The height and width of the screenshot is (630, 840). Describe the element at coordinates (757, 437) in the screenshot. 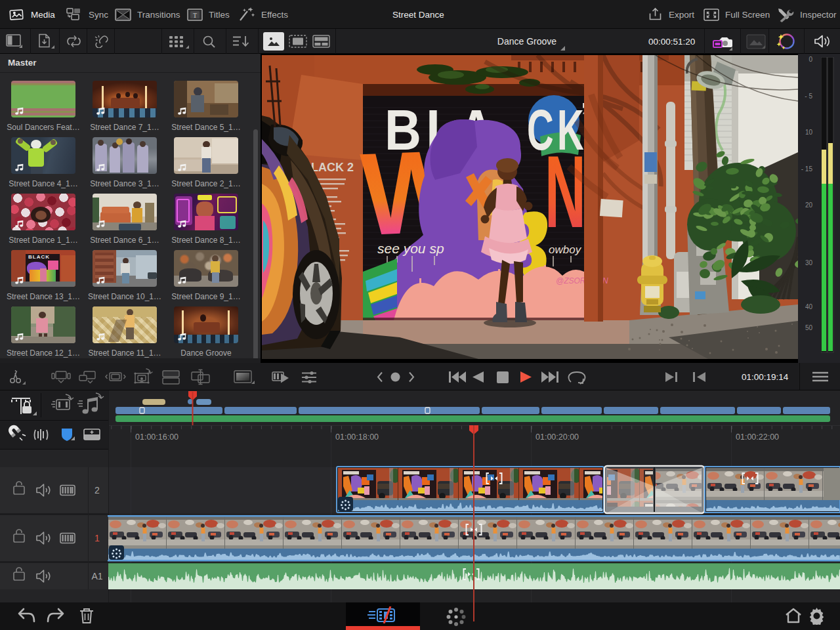

I see `svg-text: 01:00:22:00` at that location.